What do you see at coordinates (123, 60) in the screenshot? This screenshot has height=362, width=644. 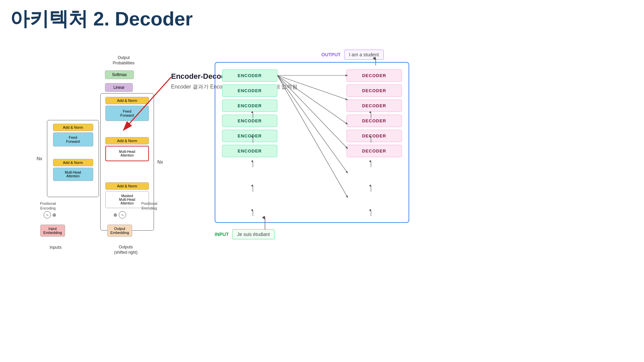 I see `output-prob-label: OutputProbabilities` at bounding box center [123, 60].